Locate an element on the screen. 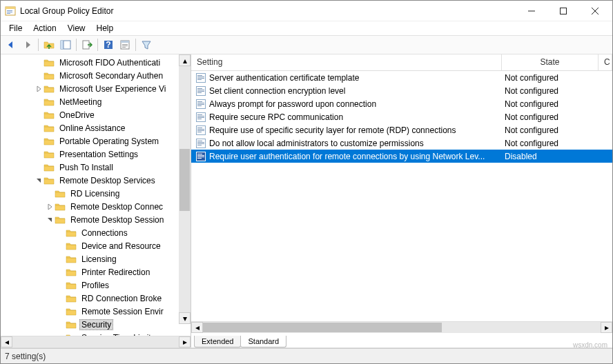 This screenshot has width=613, height=364. tree-item: Remote Desktop Services is located at coordinates (95, 181).